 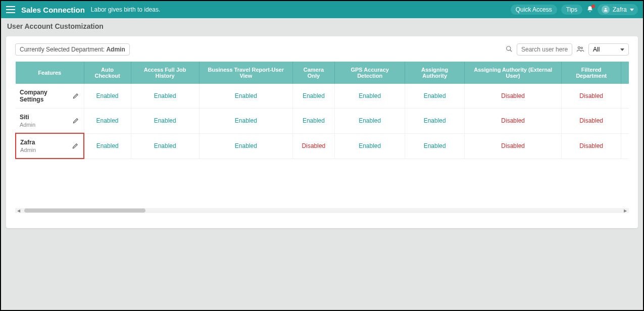 What do you see at coordinates (11, 10) in the screenshot?
I see `hamburger-icon` at bounding box center [11, 10].